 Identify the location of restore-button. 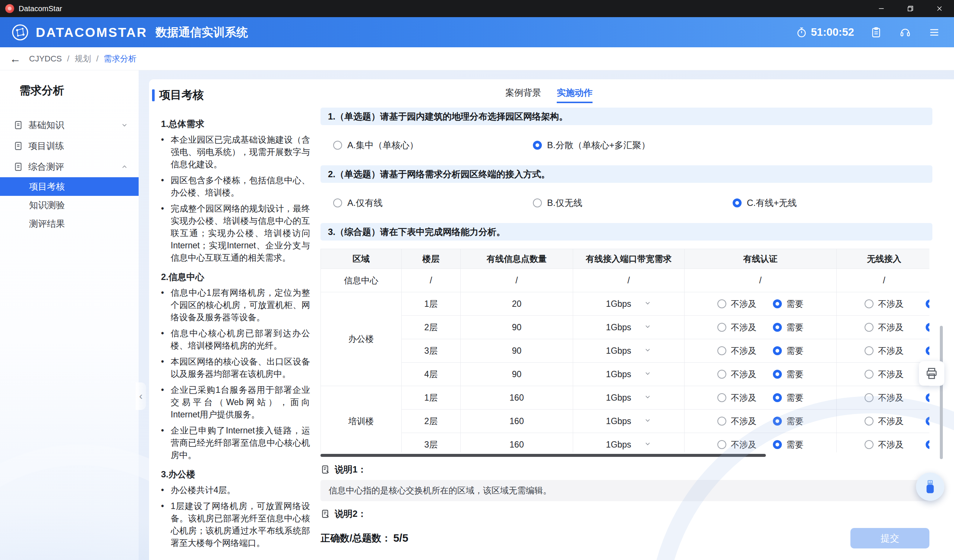
(910, 8).